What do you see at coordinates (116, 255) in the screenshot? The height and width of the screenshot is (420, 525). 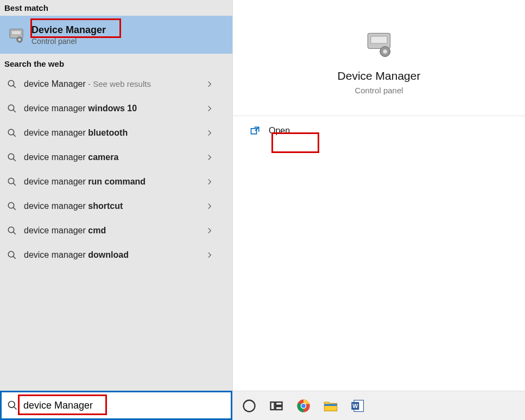 I see `web-result-item: device manager download` at bounding box center [116, 255].